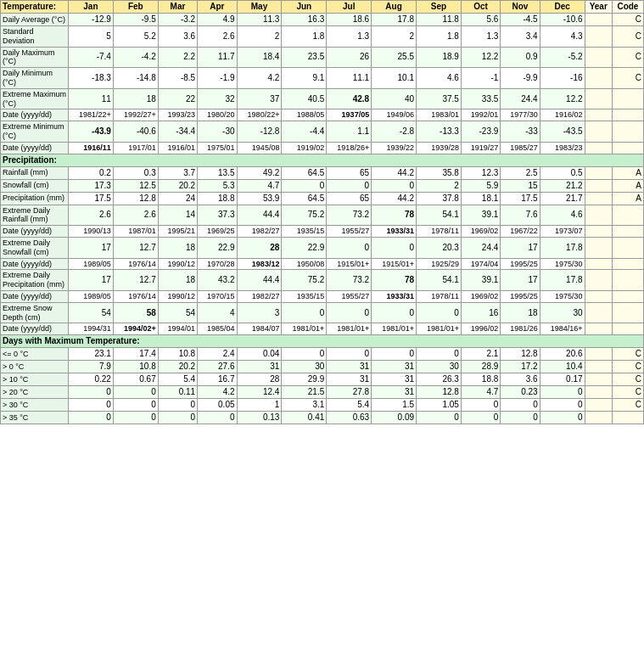 The width and height of the screenshot is (644, 662). What do you see at coordinates (136, 185) in the screenshot?
I see `data-cell: 12.5` at bounding box center [136, 185].